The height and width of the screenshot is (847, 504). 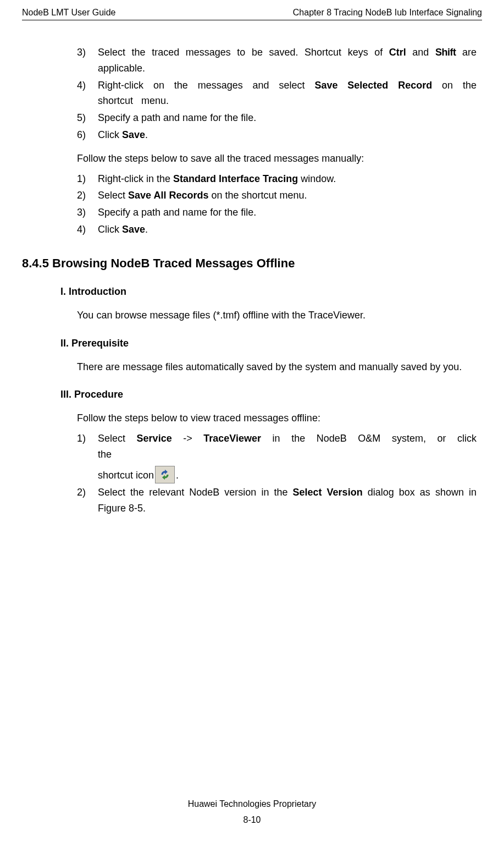 What do you see at coordinates (277, 457) in the screenshot?
I see `list-item: 1) Select Service -> TraceViewer in the …` at bounding box center [277, 457].